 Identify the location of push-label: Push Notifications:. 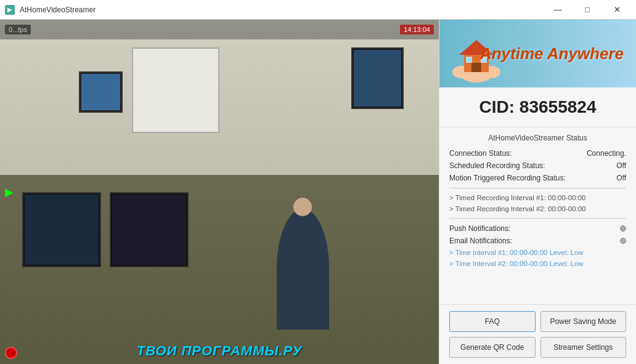
(479, 229).